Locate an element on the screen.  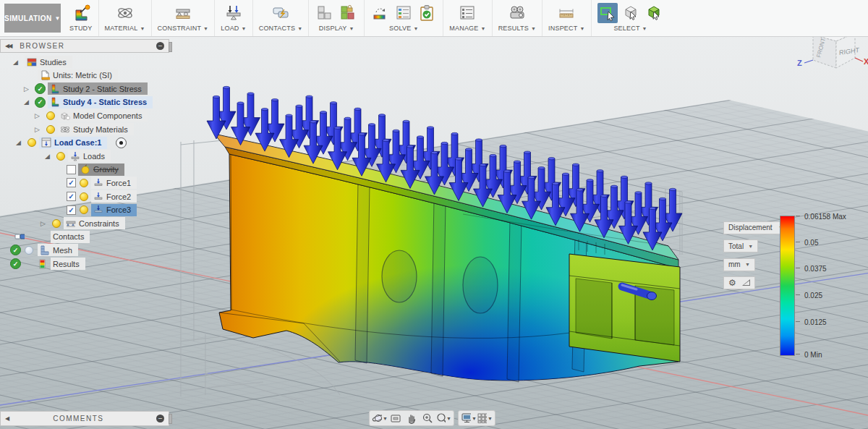
select-body-icon is located at coordinates (654, 13).